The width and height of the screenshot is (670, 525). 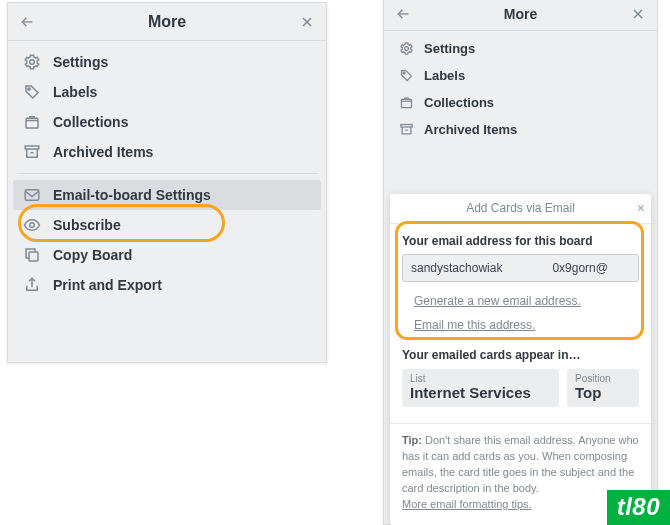 What do you see at coordinates (108, 285) in the screenshot?
I see `menu-item-label: Print and Export` at bounding box center [108, 285].